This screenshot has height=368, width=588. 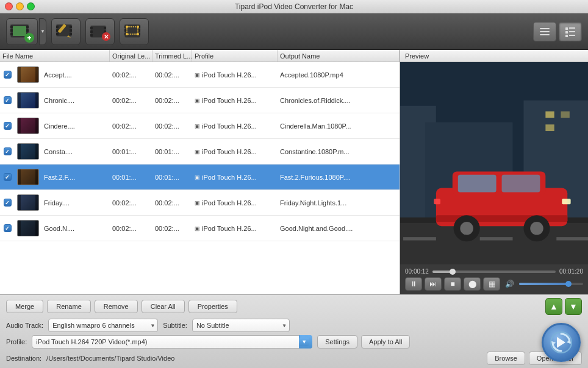 I want to click on add-video-dropdown: ▼, so click(x=43, y=32).